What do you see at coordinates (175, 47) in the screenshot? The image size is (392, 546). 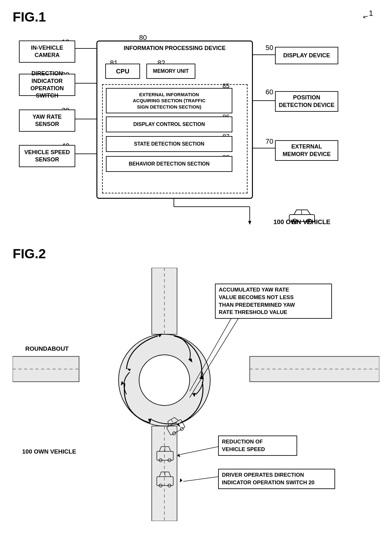 I see `ipd-title: INFORMATION PROCESSING DEVICE` at bounding box center [175, 47].